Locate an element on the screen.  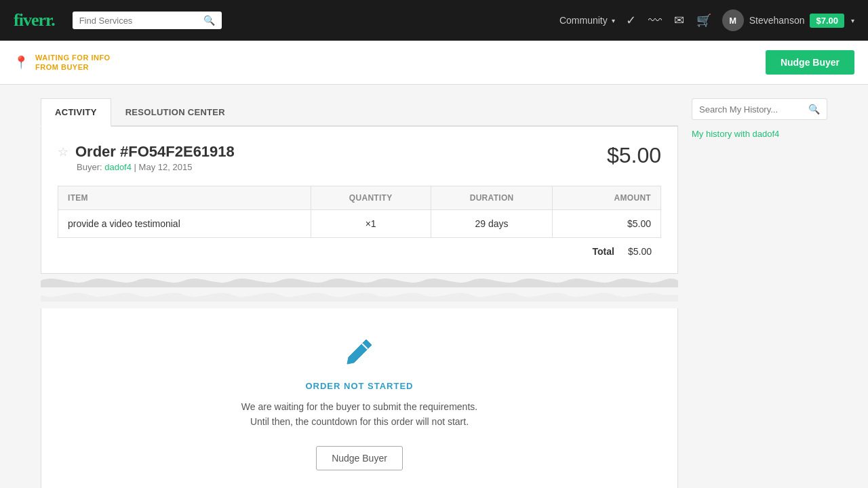
col-header-duration: DURATION is located at coordinates (491, 198).